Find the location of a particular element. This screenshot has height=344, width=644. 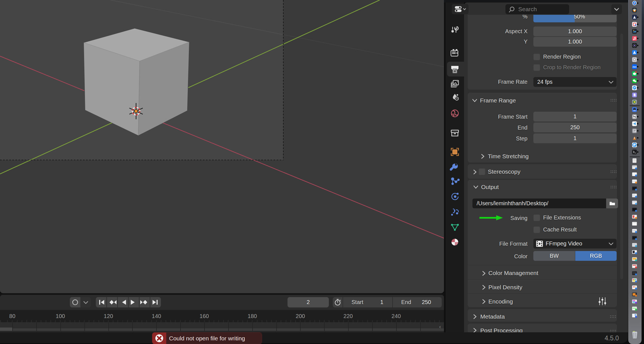

svg-text: Zalo is located at coordinates (635, 67).